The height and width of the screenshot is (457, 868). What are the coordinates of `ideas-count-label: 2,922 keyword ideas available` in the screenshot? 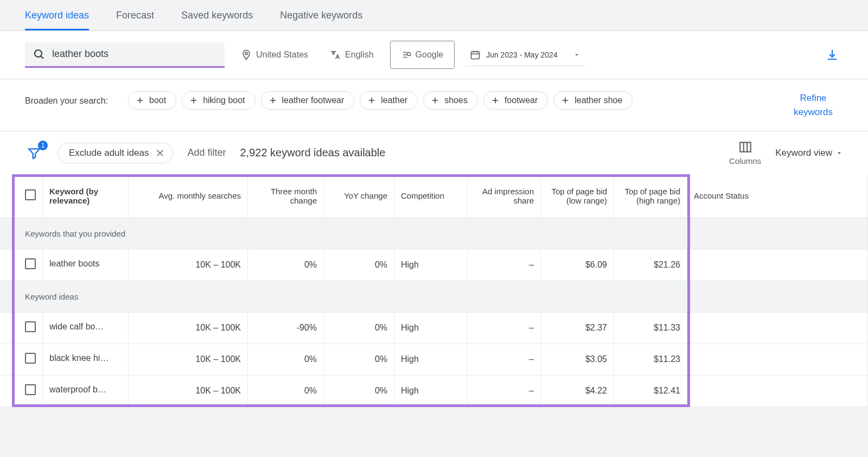 It's located at (312, 153).